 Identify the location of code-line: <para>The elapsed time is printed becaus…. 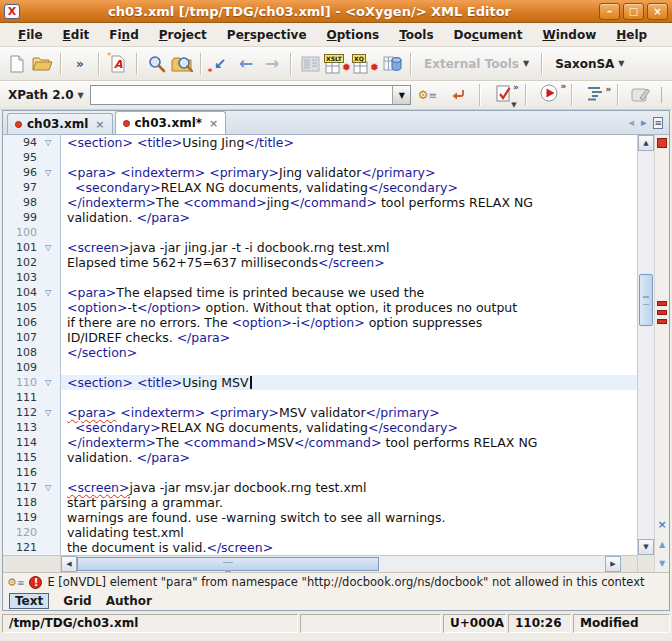
(349, 292).